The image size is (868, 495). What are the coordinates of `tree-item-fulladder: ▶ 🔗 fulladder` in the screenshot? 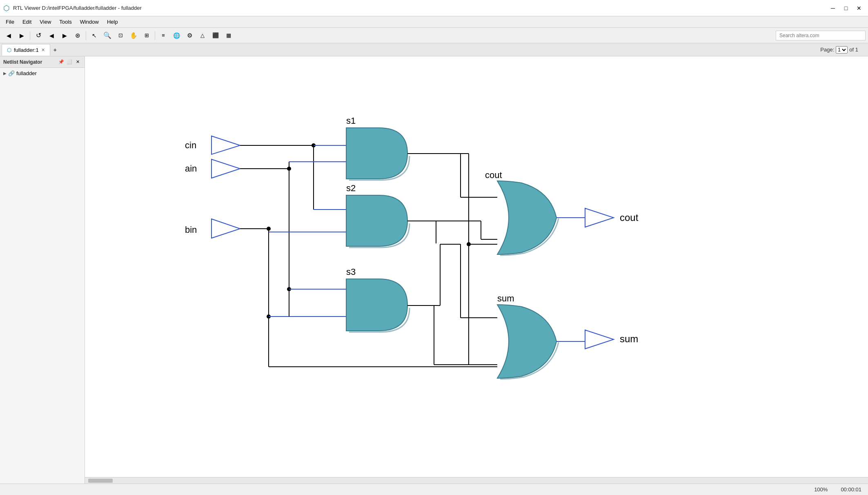 It's located at (42, 74).